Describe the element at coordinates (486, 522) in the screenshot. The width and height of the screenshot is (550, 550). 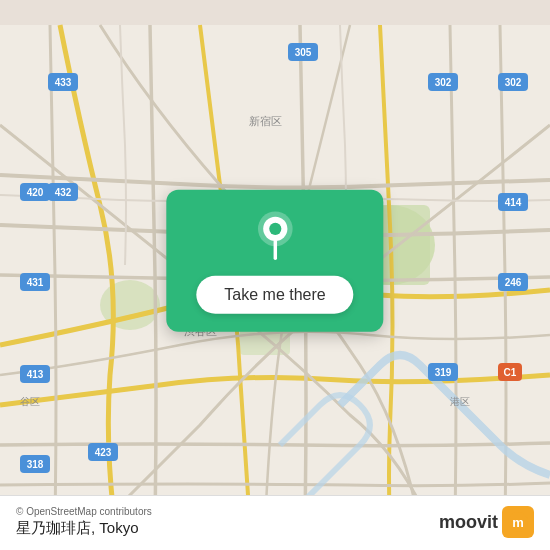
I see `moovit-logo: moovit m` at that location.